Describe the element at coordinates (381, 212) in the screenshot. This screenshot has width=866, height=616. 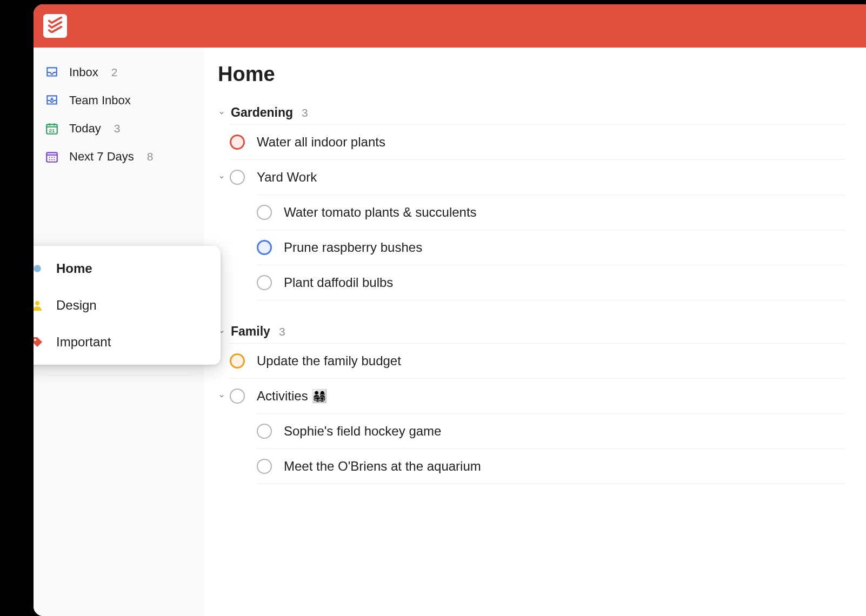
I see `task-label: Water tomato plants & succulents` at that location.